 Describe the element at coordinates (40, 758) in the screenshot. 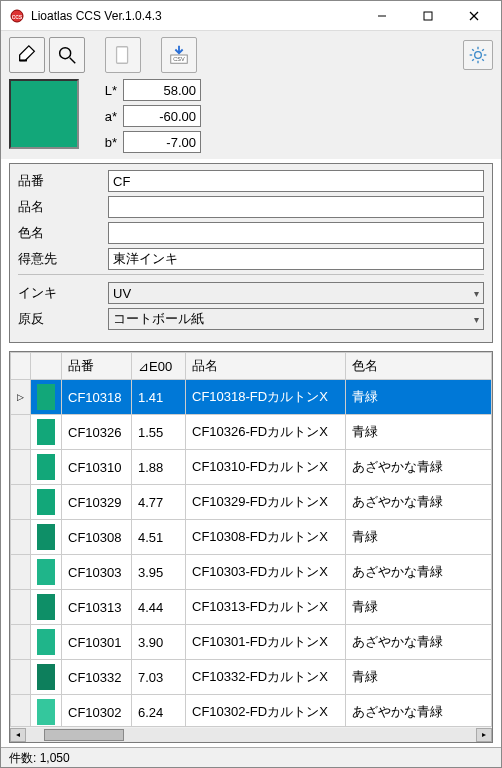

I see `record-count: 件数: 1,050` at that location.